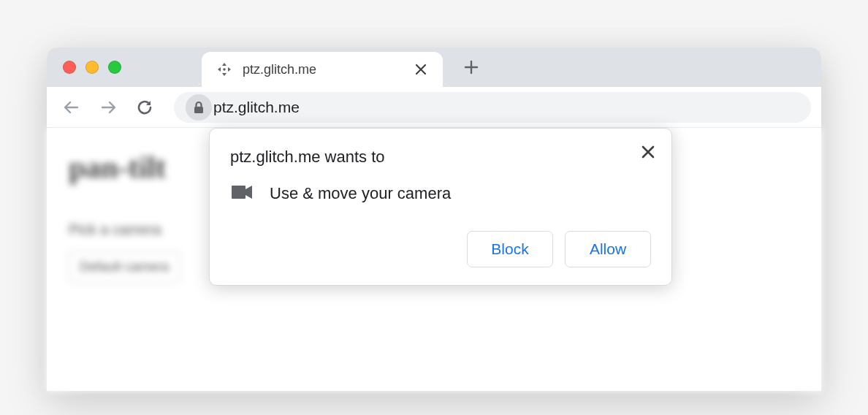  Describe the element at coordinates (145, 107) in the screenshot. I see `reload-icon` at that location.